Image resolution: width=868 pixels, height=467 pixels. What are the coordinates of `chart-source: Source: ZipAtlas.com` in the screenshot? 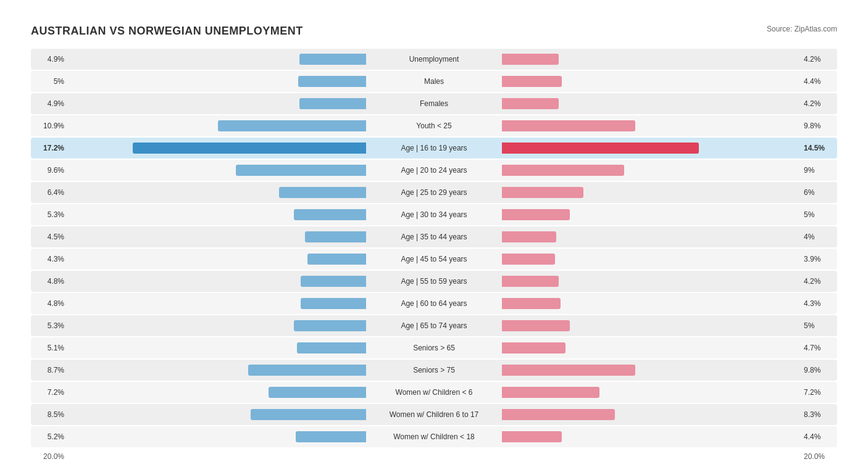 It's located at (802, 29).